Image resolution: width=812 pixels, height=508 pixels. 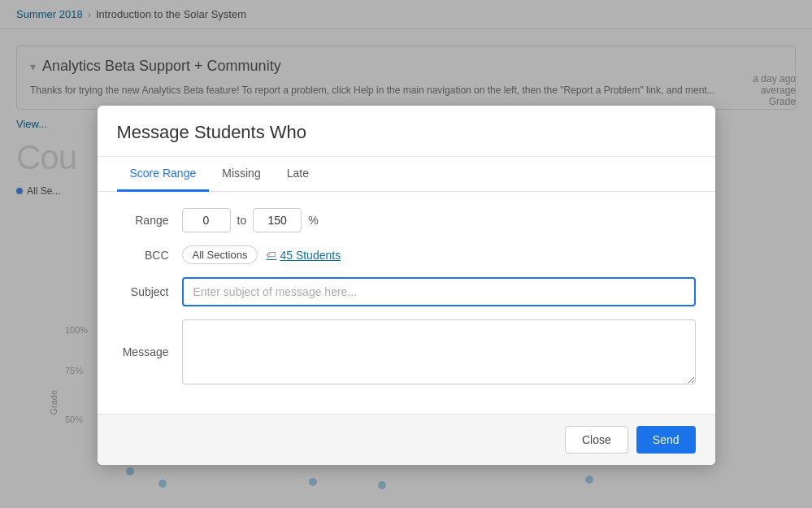 What do you see at coordinates (667, 440) in the screenshot?
I see `send-button: Send` at bounding box center [667, 440].